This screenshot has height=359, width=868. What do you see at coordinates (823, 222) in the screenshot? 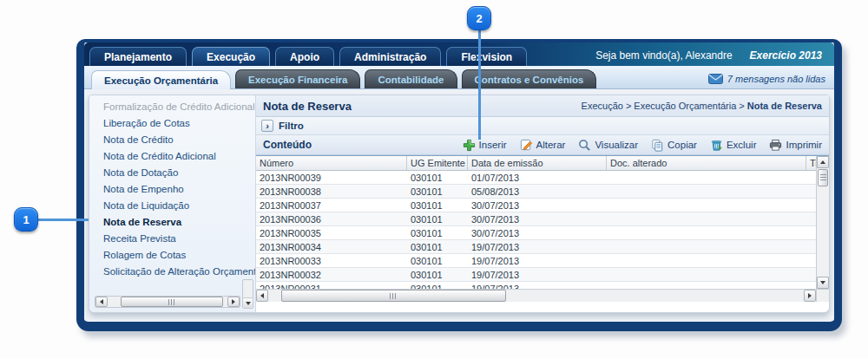
I see `table-vertical-scrollbar` at bounding box center [823, 222].